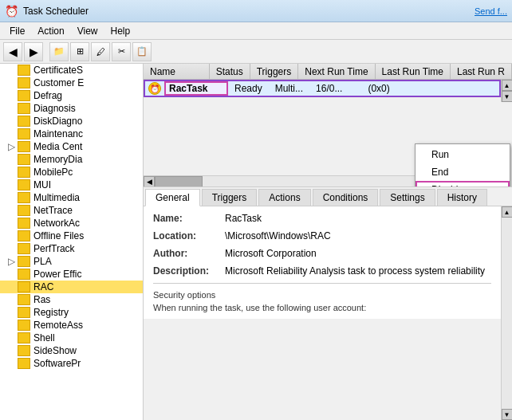 This screenshot has height=420, width=512. Describe the element at coordinates (413, 72) in the screenshot. I see `col-lastrun: Last Run Time` at that location.